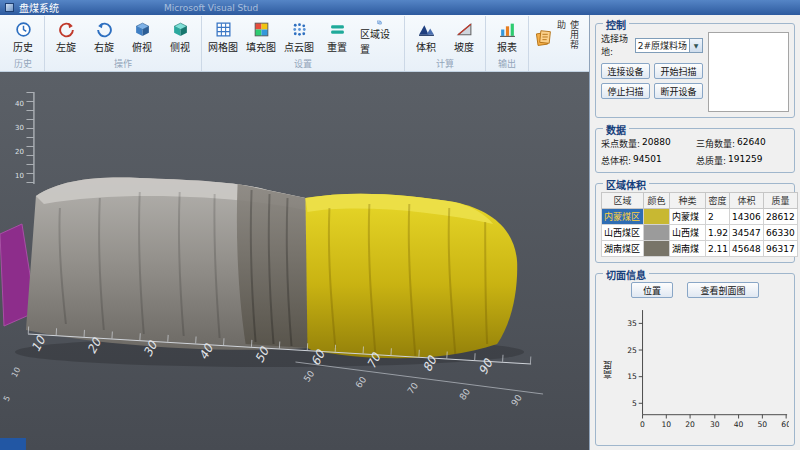 The height and width of the screenshot is (450, 800). I want to click on site-select: 2#原煤料场 ▼, so click(669, 46).